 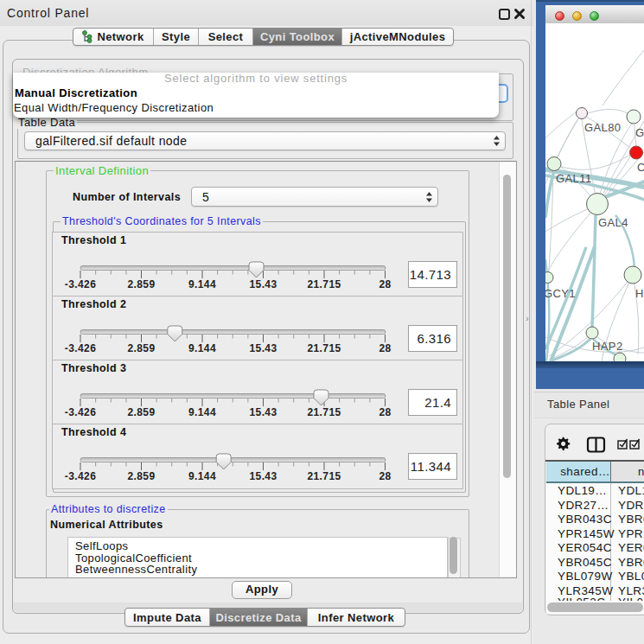 What do you see at coordinates (640, 133) in the screenshot?
I see `svg-text: GA` at bounding box center [640, 133].